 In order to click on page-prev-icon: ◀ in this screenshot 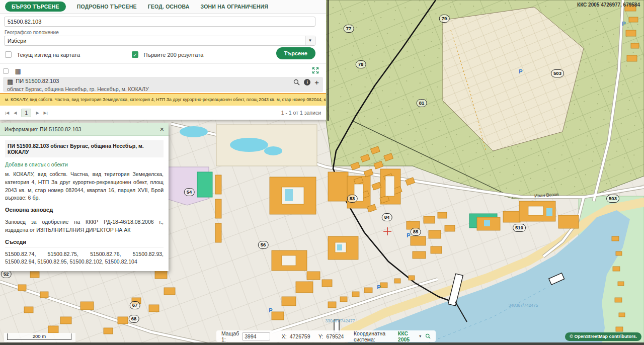, I will do `click(15, 113)`.